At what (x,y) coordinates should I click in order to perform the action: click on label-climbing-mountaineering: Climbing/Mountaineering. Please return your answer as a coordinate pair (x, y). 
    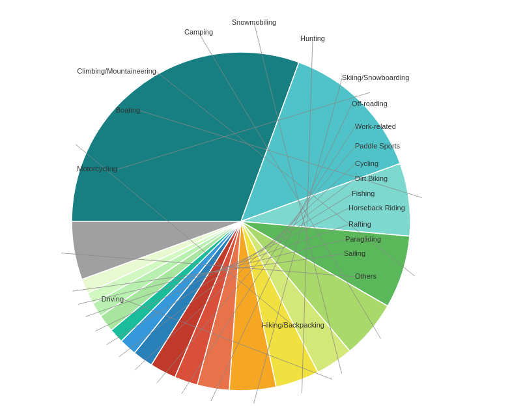
    Looking at the image, I should click on (117, 71).